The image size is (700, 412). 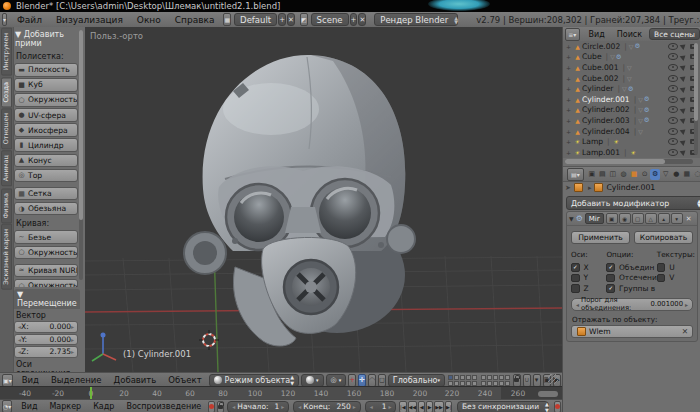 What do you see at coordinates (352, 380) in the screenshot?
I see `manipulator-axis-button: +` at bounding box center [352, 380].